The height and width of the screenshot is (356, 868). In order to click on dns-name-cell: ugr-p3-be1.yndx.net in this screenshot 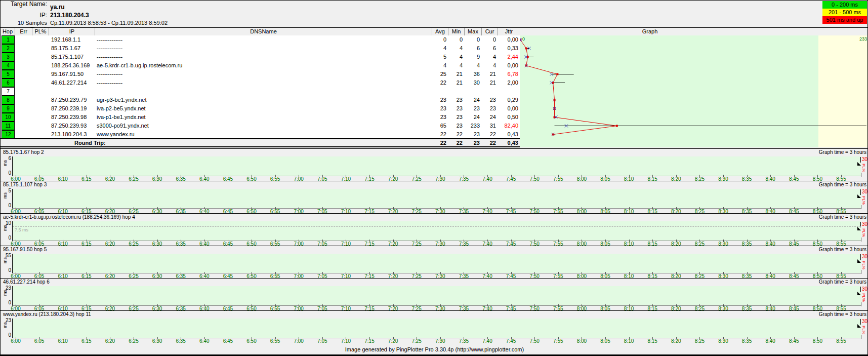, I will do `click(121, 100)`.